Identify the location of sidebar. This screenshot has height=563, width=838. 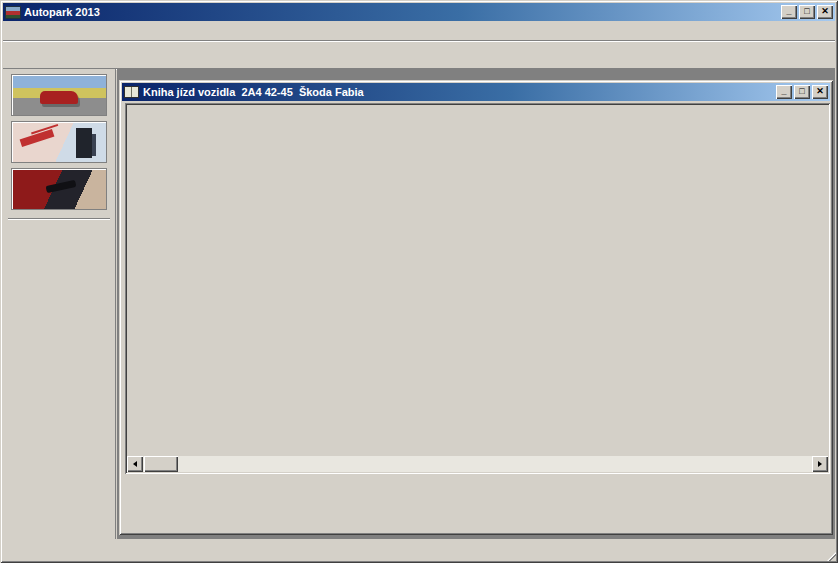
(60, 304).